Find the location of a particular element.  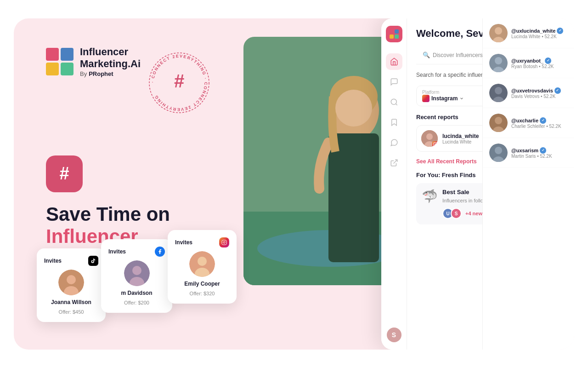

logo-block-b is located at coordinates (397, 31).